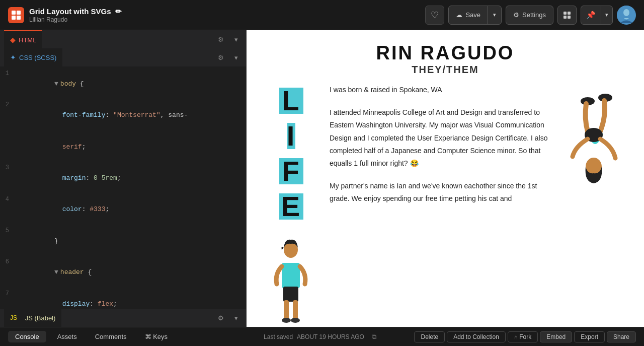 This screenshot has width=644, height=346. Describe the element at coordinates (590, 337) in the screenshot. I see `export-button: Export` at that location.